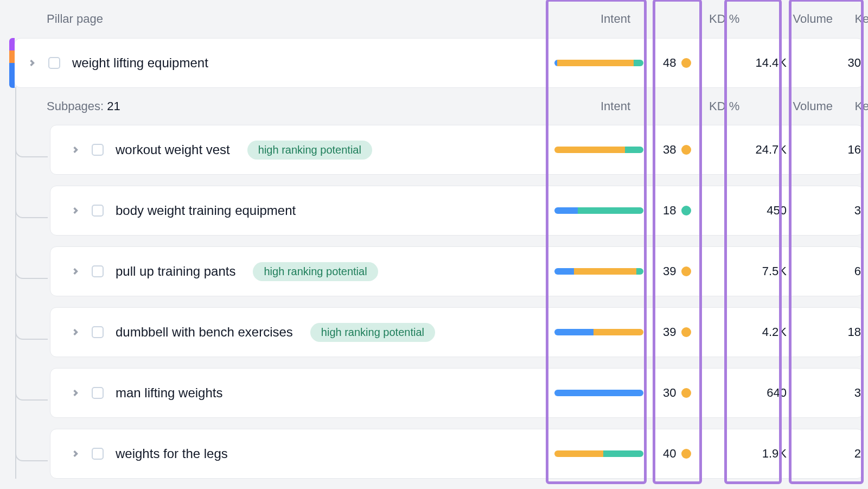 This screenshot has width=868, height=489. I want to click on volume-value: 4.2K, so click(762, 332).